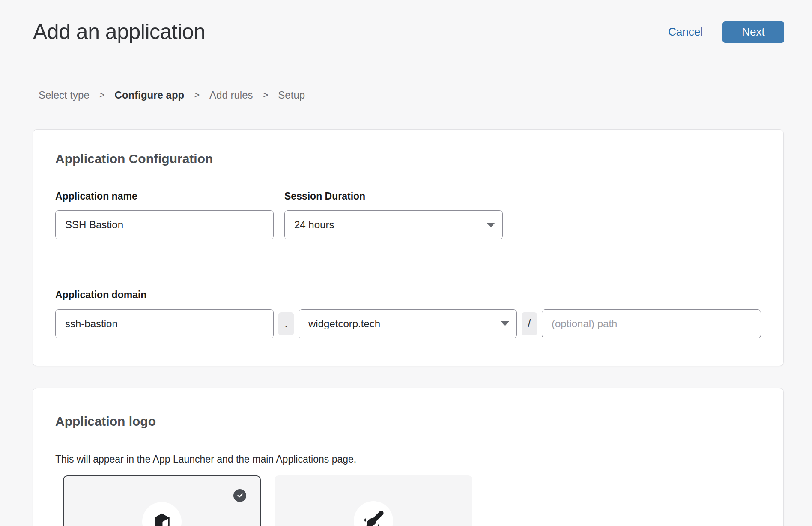 The height and width of the screenshot is (526, 812). Describe the element at coordinates (164, 225) in the screenshot. I see `application-name-input` at that location.